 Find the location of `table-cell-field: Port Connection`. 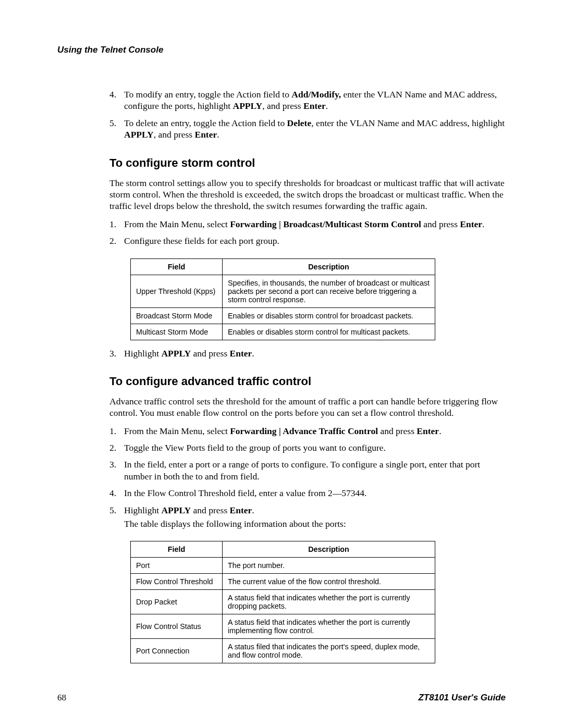

table-cell-field: Port Connection is located at coordinates (177, 651).